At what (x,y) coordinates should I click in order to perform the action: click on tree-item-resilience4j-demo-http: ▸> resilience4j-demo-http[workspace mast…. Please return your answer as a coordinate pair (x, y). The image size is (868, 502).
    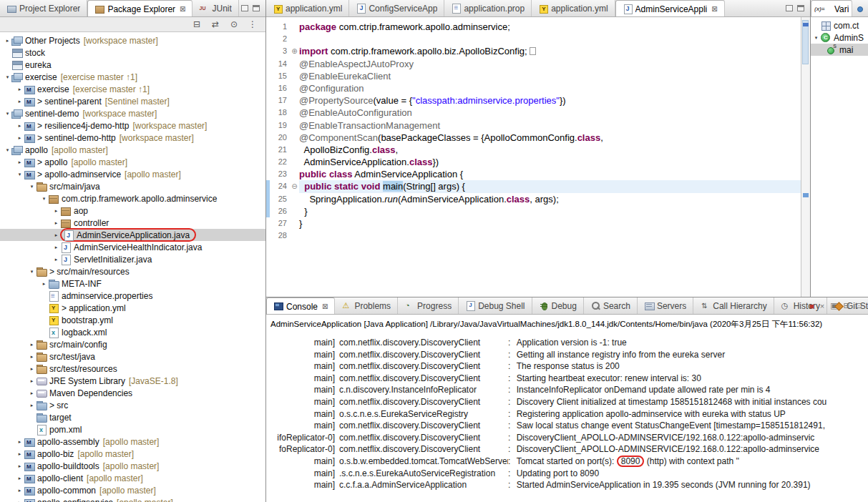
    Looking at the image, I should click on (133, 126).